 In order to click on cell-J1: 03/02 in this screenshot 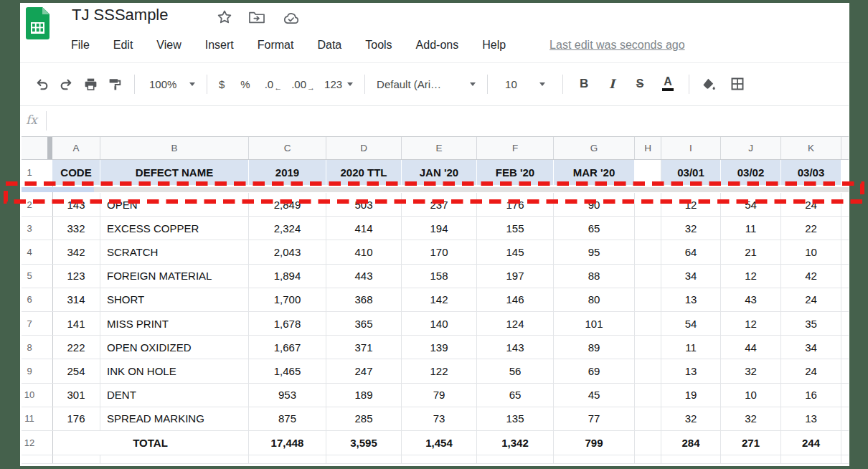, I will do `click(751, 172)`.